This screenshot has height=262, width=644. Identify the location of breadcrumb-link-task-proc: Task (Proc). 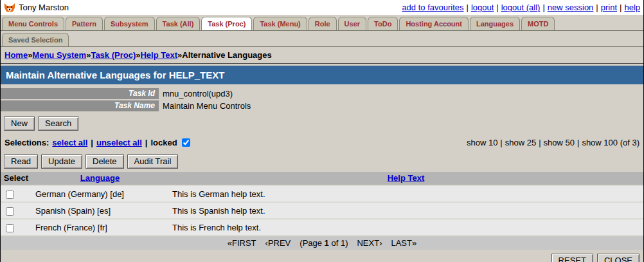
(113, 55).